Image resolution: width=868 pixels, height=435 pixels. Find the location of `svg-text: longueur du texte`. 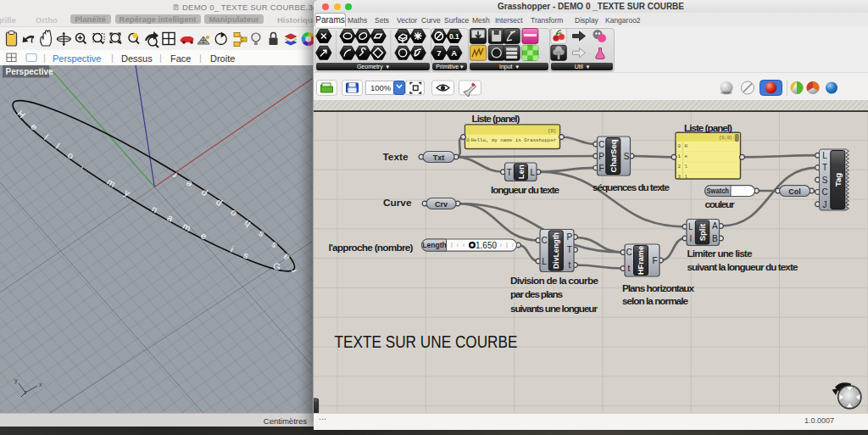

svg-text: longueur du texte is located at coordinates (526, 190).